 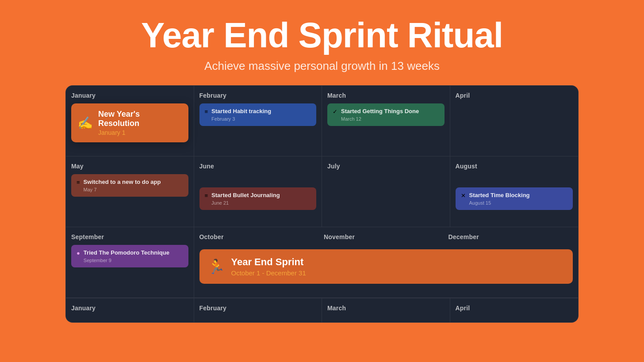 What do you see at coordinates (140, 123) in the screenshot?
I see `event-text: New Year's Resolution January 1` at bounding box center [140, 123].